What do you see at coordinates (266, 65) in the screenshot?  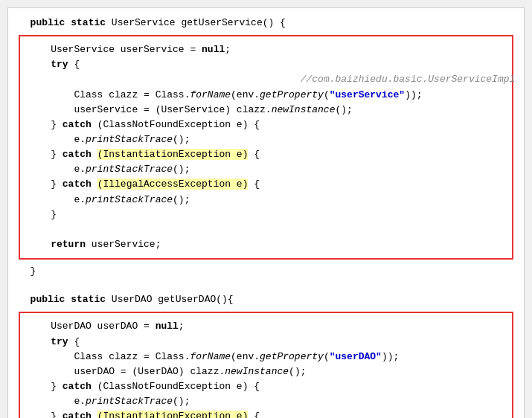 I see `line-1-2: try {` at bounding box center [266, 65].